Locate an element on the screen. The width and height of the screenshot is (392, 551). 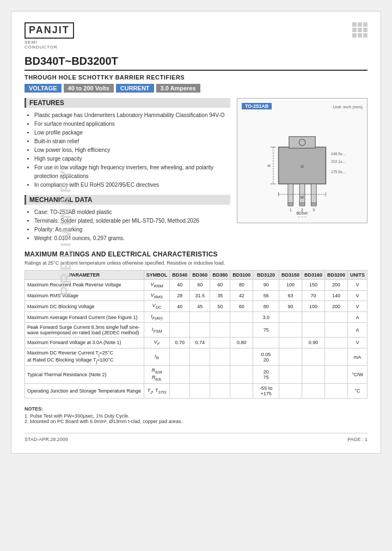
package-diagram: H W 246.5±... 210.1±... 175.0±... 1 2 3 is located at coordinates (302, 166).